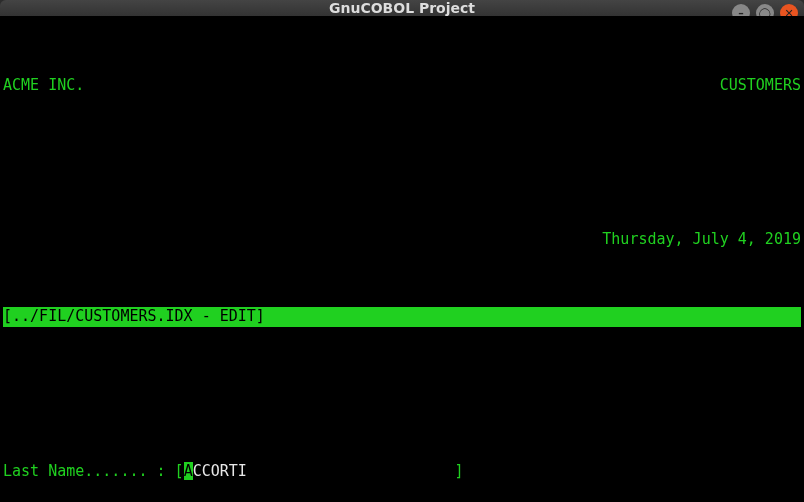 Image resolution: width=804 pixels, height=502 pixels. What do you see at coordinates (402, 8) in the screenshot?
I see `window-title: GnuCOBOL Project` at bounding box center [402, 8].